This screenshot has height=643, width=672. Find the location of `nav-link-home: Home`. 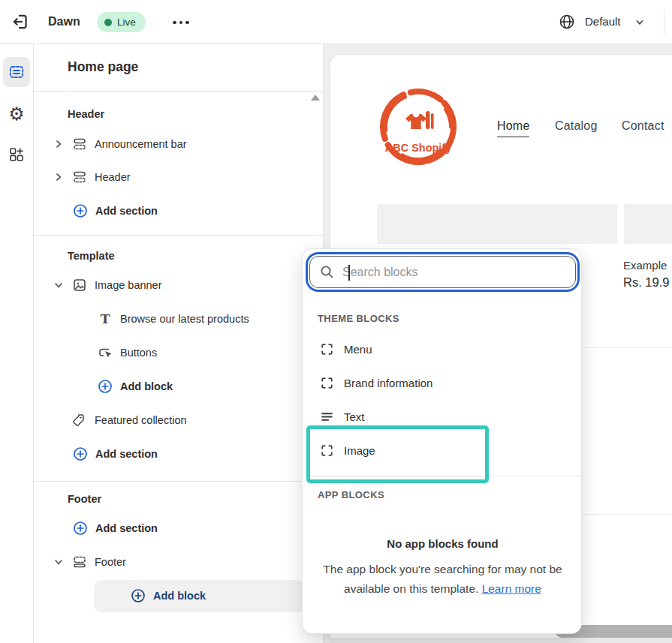

nav-link-home: Home is located at coordinates (514, 128).